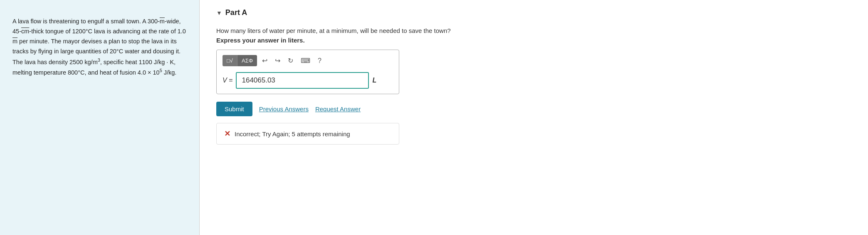 The width and height of the screenshot is (868, 235). What do you see at coordinates (308, 134) in the screenshot?
I see `feedback-box: ✕ Incorrect; Try Again; 5 attempts remai…` at bounding box center [308, 134].